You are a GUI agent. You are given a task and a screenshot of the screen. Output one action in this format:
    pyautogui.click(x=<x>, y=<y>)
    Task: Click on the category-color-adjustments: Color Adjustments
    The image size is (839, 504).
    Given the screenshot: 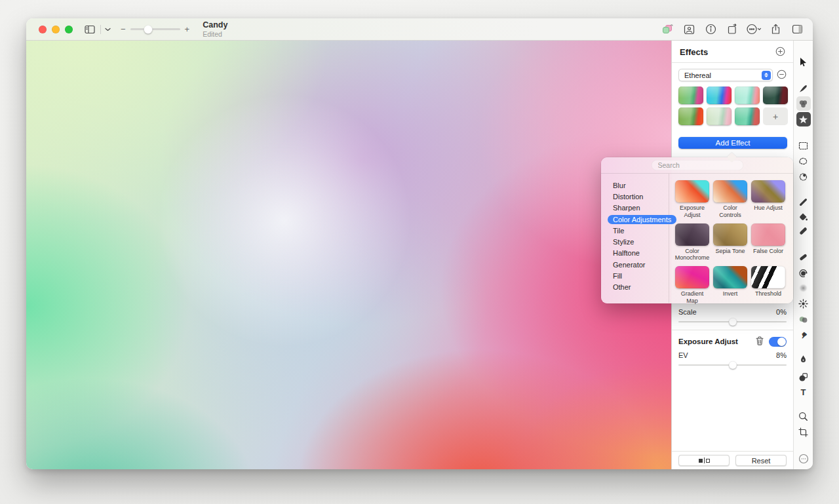 What is the action you would take?
    pyautogui.click(x=641, y=219)
    